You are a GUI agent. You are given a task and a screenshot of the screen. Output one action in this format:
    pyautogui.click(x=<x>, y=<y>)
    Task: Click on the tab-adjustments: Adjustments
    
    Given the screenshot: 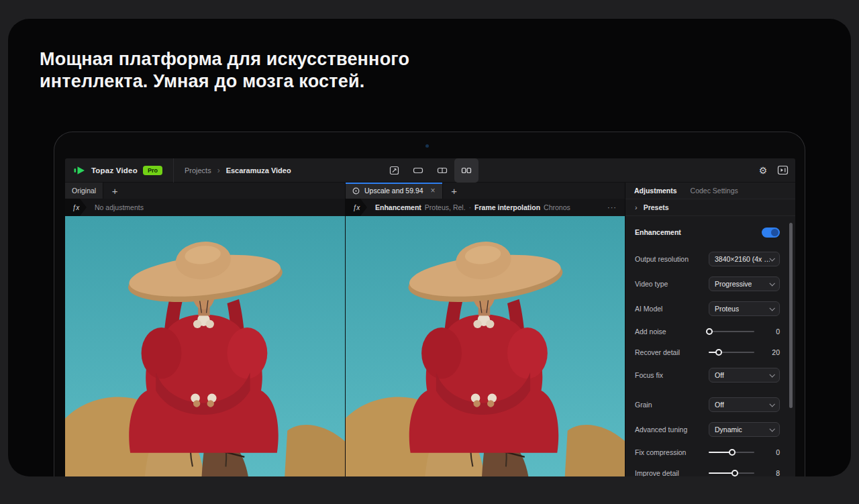 What is the action you would take?
    pyautogui.click(x=656, y=191)
    